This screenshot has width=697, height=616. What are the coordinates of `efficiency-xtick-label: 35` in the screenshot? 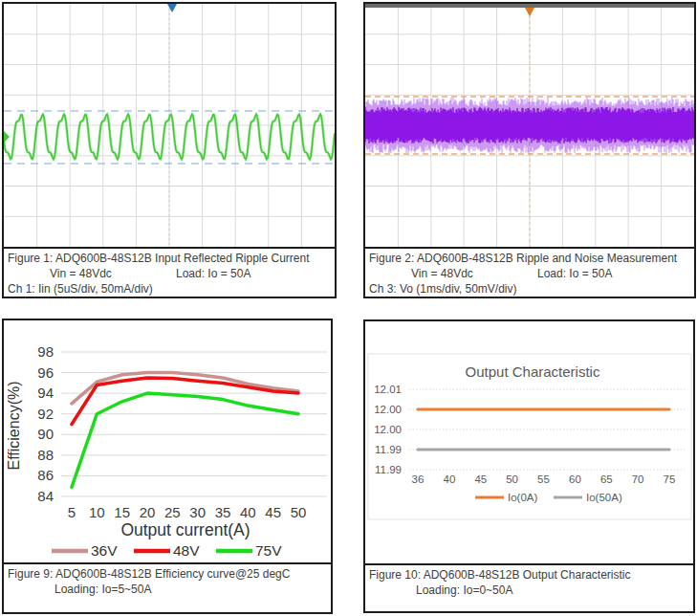 It's located at (224, 513).